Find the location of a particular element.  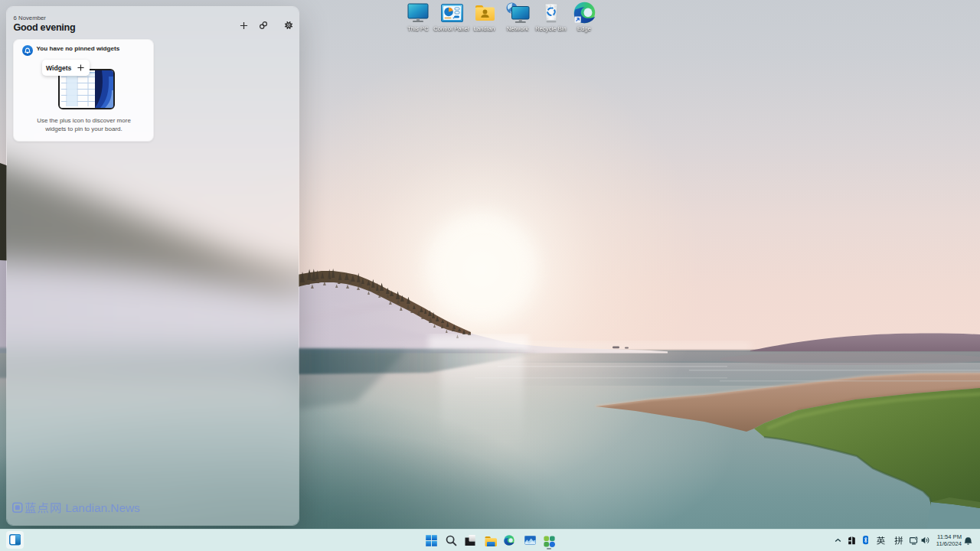

svg-text: Landian.News is located at coordinates (103, 508).